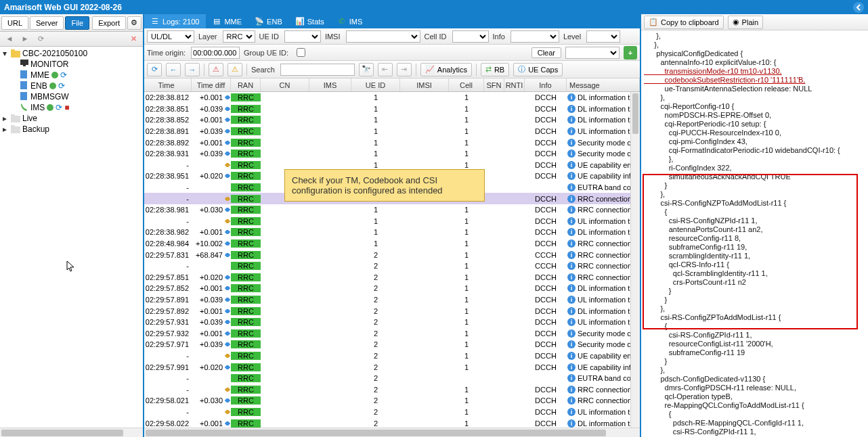  What do you see at coordinates (471, 37) in the screenshot?
I see `cellid-select` at bounding box center [471, 37].